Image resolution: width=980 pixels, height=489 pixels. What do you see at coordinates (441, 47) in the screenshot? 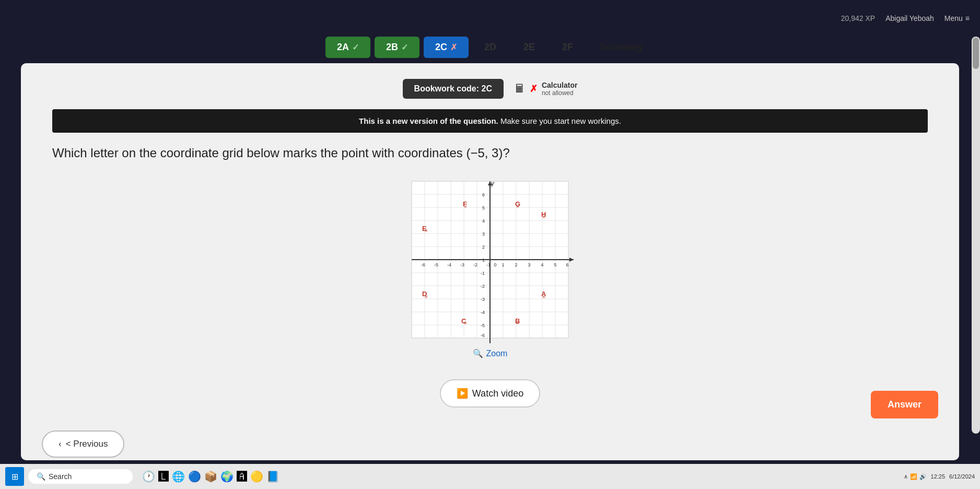
I see `tab-2C-label: 2C` at bounding box center [441, 47].